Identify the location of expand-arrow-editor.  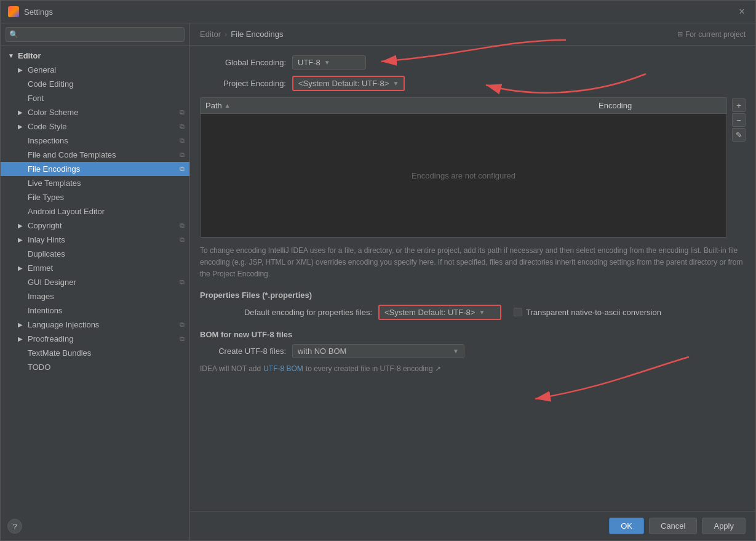
(12, 55).